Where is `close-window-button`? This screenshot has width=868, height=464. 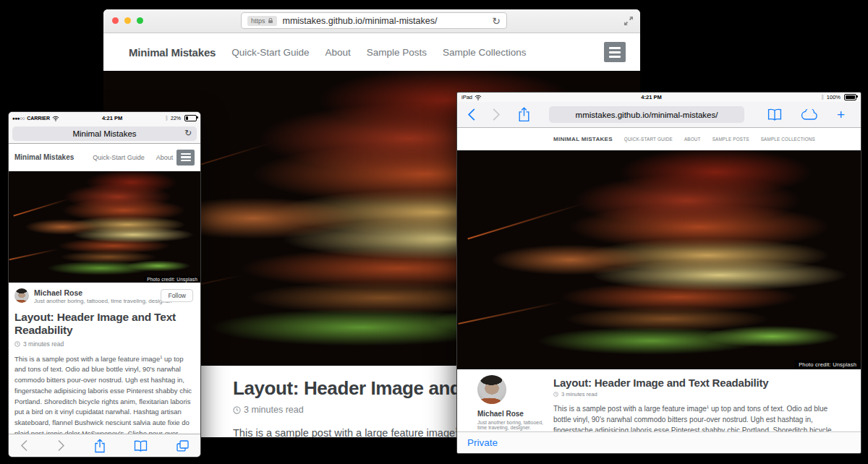 close-window-button is located at coordinates (116, 20).